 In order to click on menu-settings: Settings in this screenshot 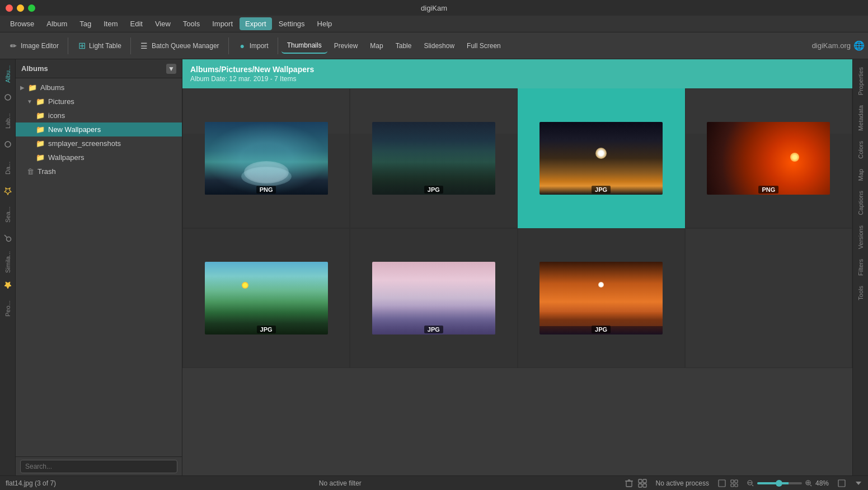, I will do `click(292, 23)`.